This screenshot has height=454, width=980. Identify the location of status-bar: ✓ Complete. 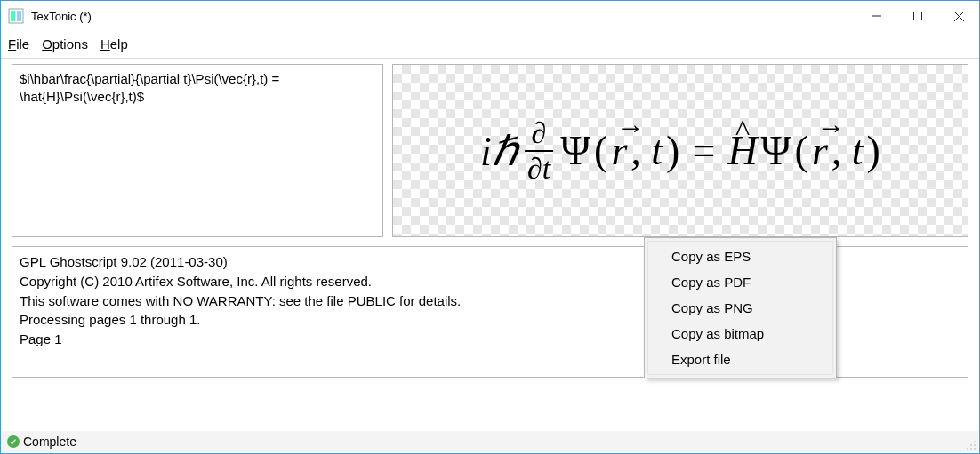
(490, 442).